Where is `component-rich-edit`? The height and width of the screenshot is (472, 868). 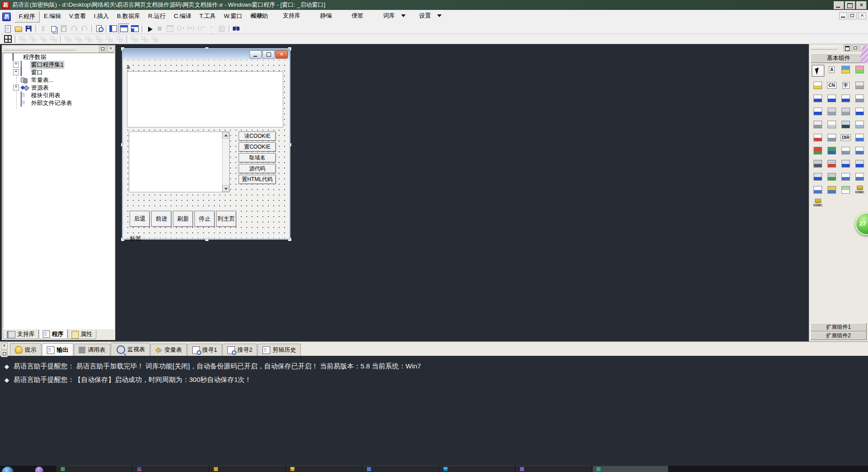 component-rich-edit is located at coordinates (818, 85).